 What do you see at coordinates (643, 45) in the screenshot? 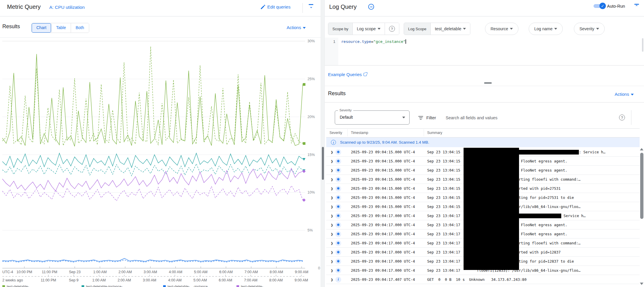
I see `editor-scrollbar` at bounding box center [643, 45].